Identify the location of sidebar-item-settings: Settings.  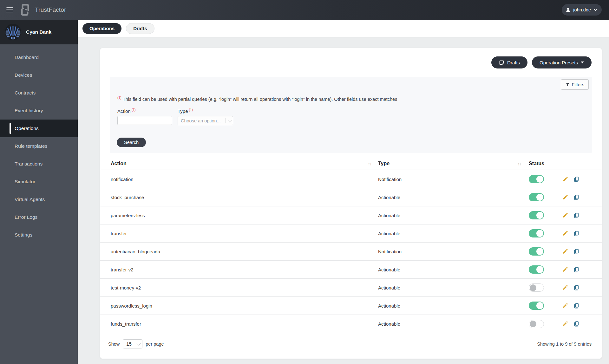
(39, 235).